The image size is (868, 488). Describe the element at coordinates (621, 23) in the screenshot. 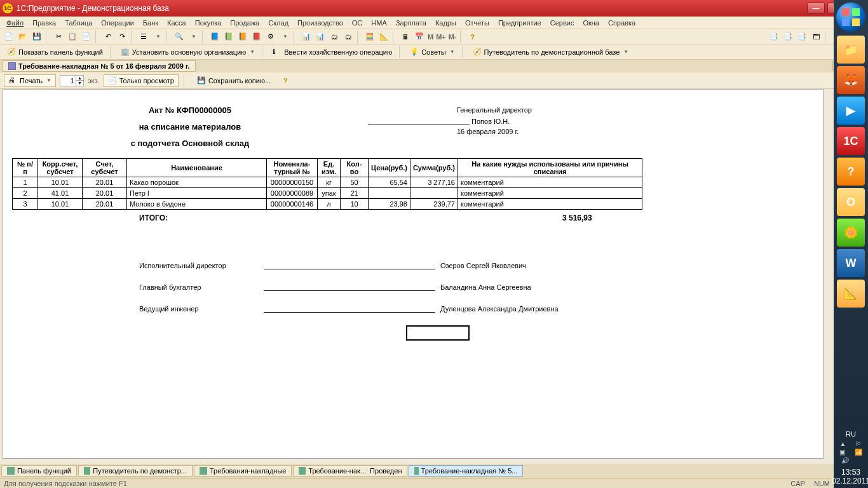

I see `menu-help: Справка` at that location.